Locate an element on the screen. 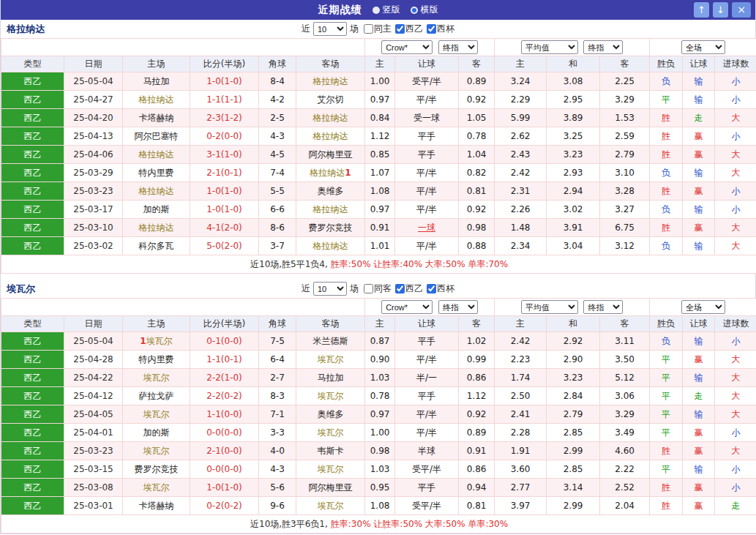 The height and width of the screenshot is (535, 756). home-team: 费罗尔竞技 is located at coordinates (157, 470).